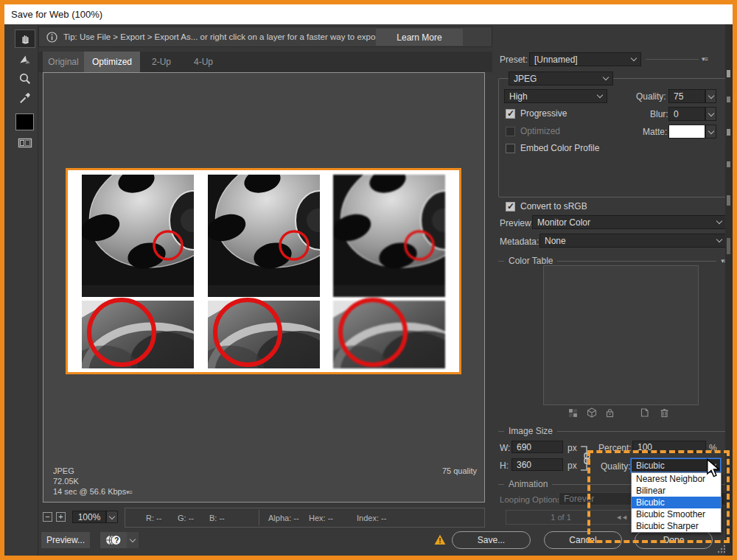 The image size is (737, 560). Describe the element at coordinates (710, 131) in the screenshot. I see `matte-chevron` at that location.